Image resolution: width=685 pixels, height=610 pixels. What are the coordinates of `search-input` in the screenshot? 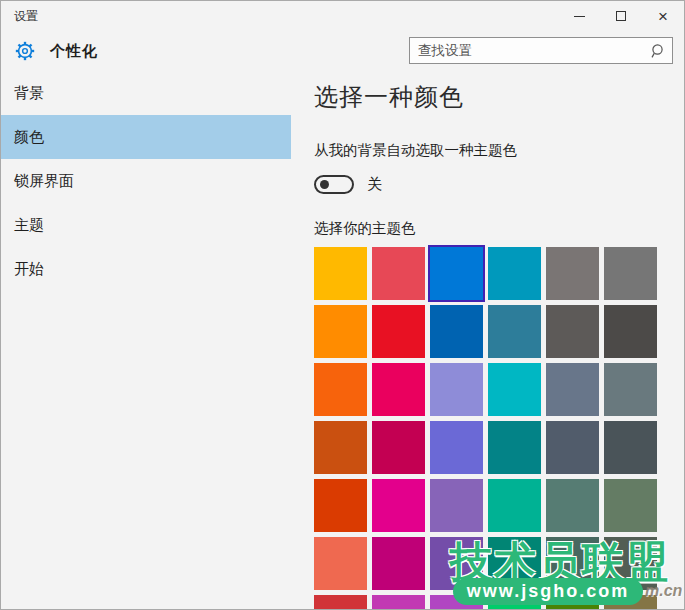 It's located at (530, 50).